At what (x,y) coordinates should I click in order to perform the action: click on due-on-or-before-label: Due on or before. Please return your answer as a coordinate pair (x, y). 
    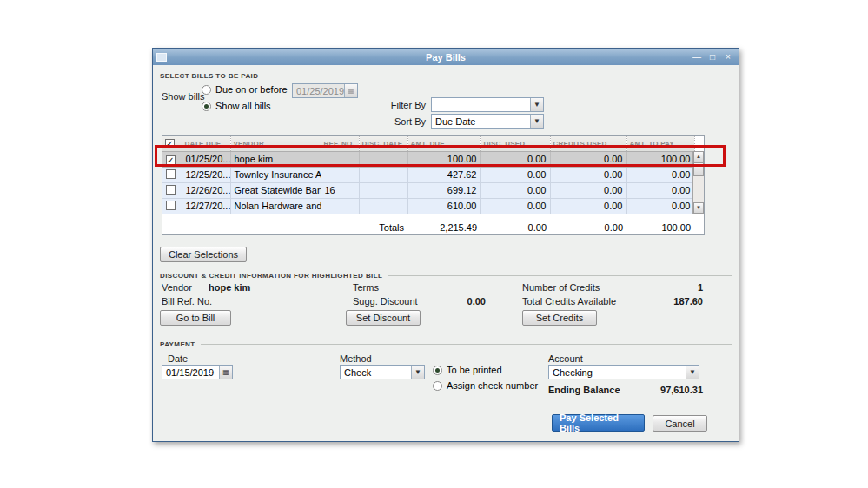
    Looking at the image, I should click on (252, 89).